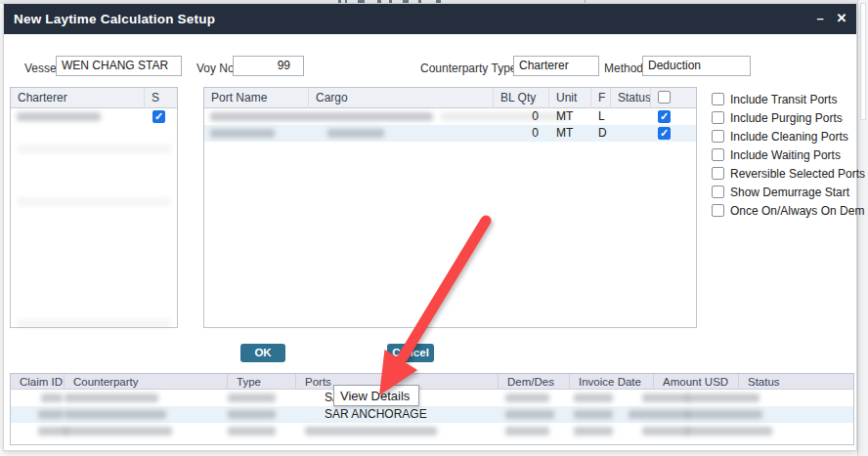 This screenshot has width=868, height=456. Describe the element at coordinates (263, 353) in the screenshot. I see `ok-button: OK` at that location.